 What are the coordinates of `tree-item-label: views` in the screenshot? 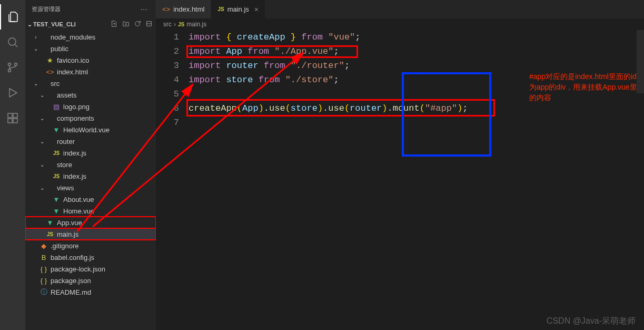 It's located at (106, 188).